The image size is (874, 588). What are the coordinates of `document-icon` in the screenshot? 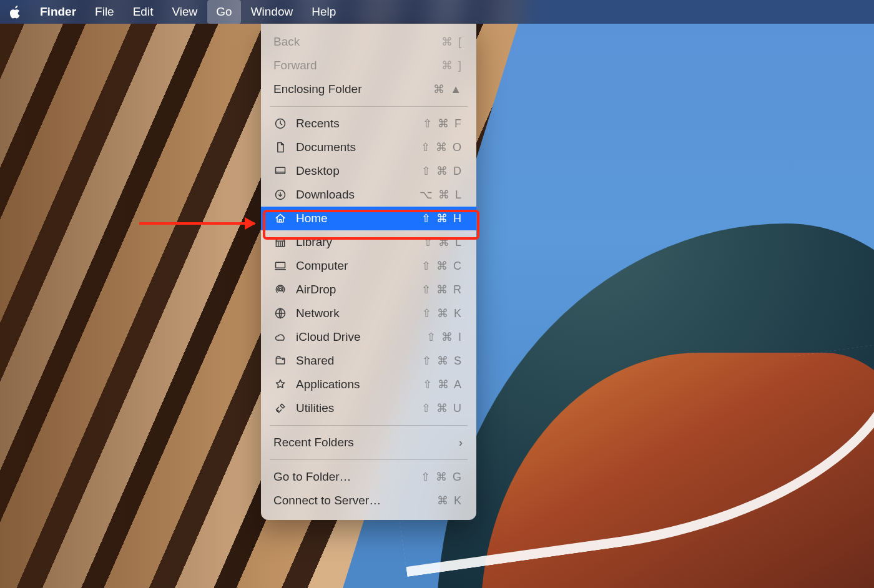 It's located at (280, 147).